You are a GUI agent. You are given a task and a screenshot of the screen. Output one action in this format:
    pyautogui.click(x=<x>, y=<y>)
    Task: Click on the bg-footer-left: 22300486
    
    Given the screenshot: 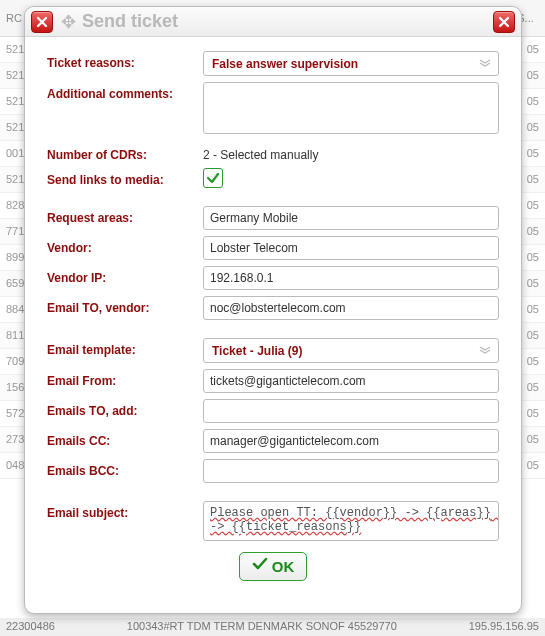 What is the action you would take?
    pyautogui.click(x=30, y=627)
    